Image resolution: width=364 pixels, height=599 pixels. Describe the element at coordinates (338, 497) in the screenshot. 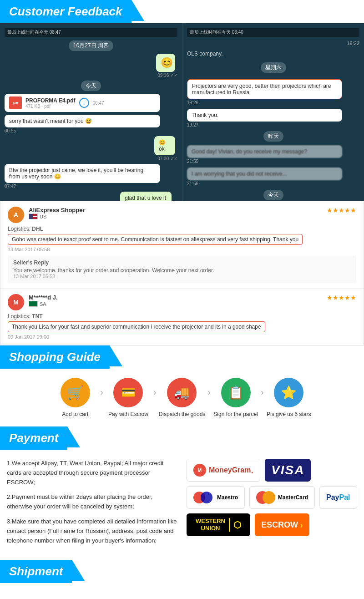

I see `paypal-badge: PayPal` at that location.